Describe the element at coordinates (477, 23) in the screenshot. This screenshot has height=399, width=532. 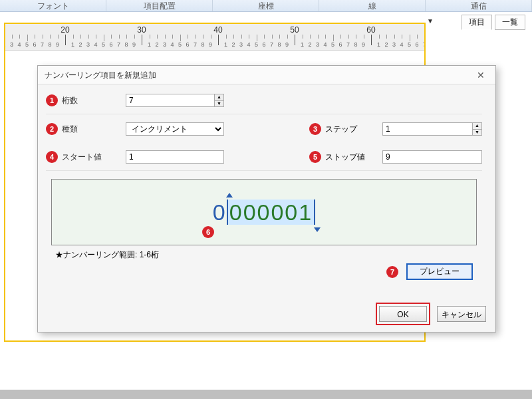
I see `tab-item: 項目` at that location.